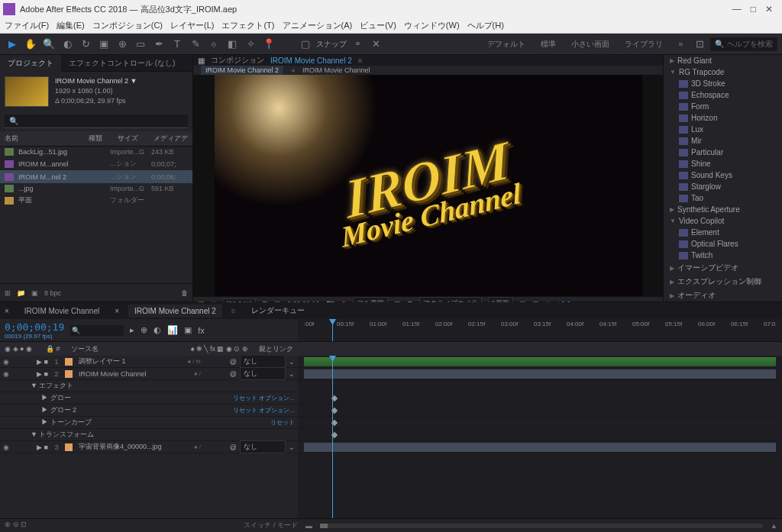 This screenshot has height=532, width=782. What do you see at coordinates (722, 153) in the screenshot?
I see `fx-effect: Particular` at bounding box center [722, 153].